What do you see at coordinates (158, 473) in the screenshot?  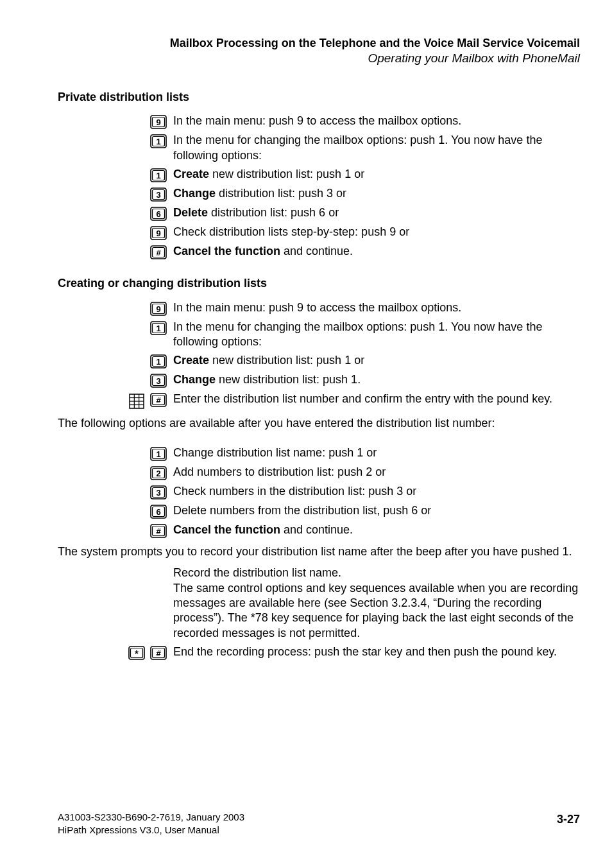 I see `key-2-icon: 2` at bounding box center [158, 473].